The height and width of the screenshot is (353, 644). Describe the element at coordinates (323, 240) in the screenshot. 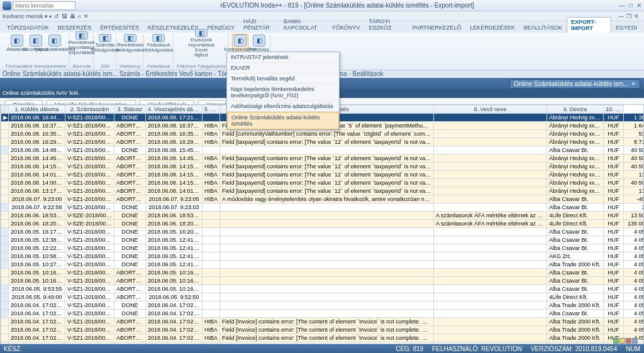

I see `table-row: 2018.06.05. 12:38:00V-SZ1-2018/00181DONE…` at that location.